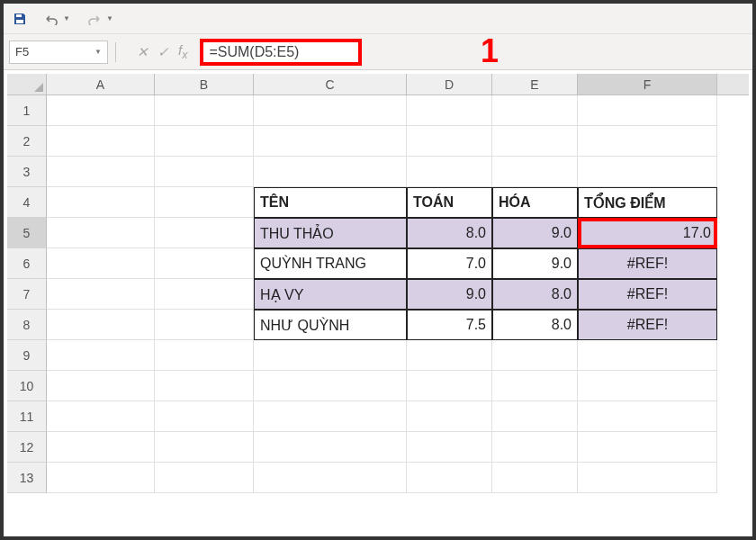  Describe the element at coordinates (330, 325) in the screenshot. I see `cell-name: NHƯ QUỲNH` at that location.